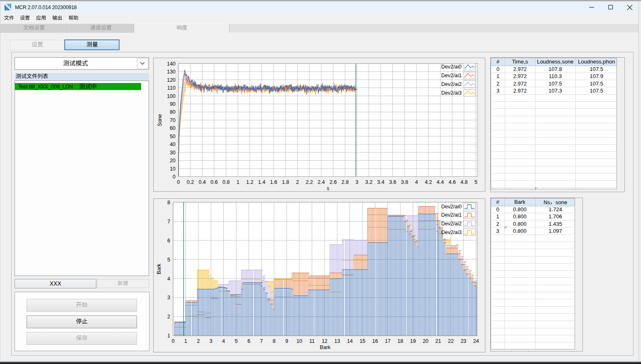  What do you see at coordinates (337, 341) in the screenshot?
I see `svg-text: 13` at bounding box center [337, 341].